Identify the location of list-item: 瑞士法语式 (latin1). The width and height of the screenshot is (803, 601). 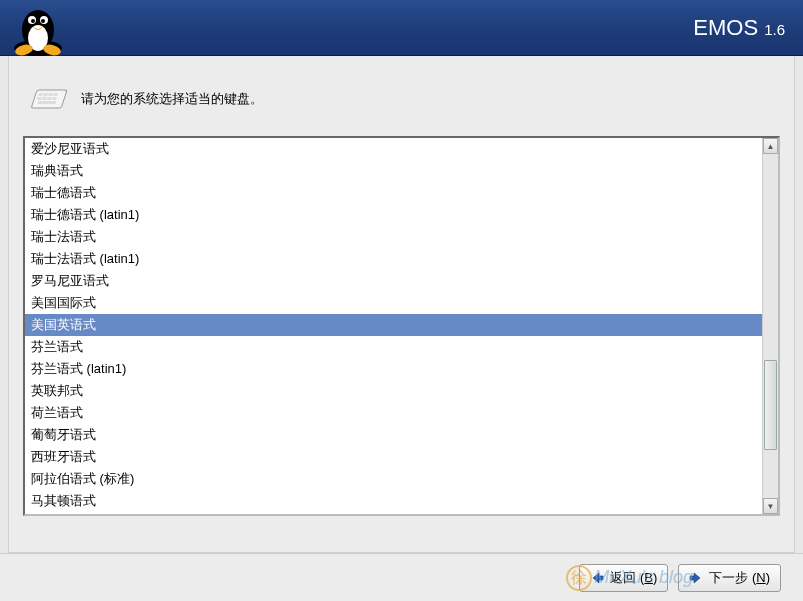
(394, 259).